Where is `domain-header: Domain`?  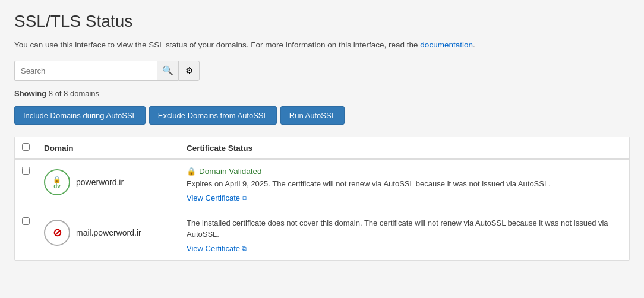
domain-header: Domain is located at coordinates (108, 148).